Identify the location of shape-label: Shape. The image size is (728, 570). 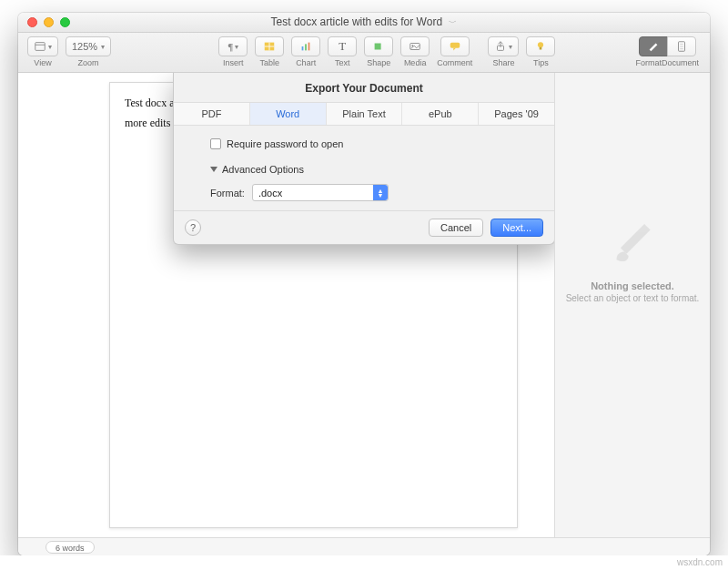
(379, 63).